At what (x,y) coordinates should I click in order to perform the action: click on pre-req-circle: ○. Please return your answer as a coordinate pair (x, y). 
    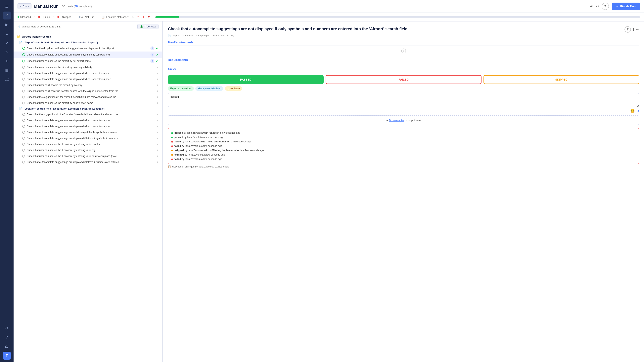
    Looking at the image, I should click on (404, 51).